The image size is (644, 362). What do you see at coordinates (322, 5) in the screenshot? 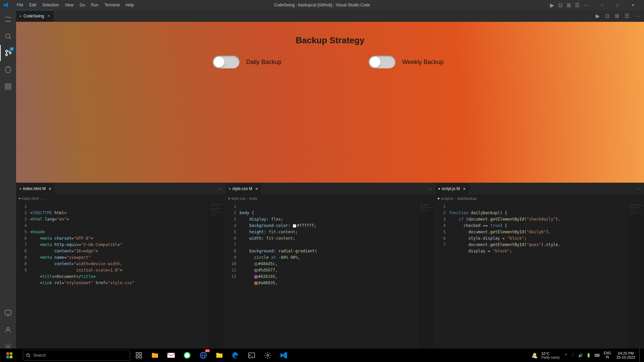
I see `window-title: CodeSwing - backupcal [GitHub] - Visual …` at bounding box center [322, 5].